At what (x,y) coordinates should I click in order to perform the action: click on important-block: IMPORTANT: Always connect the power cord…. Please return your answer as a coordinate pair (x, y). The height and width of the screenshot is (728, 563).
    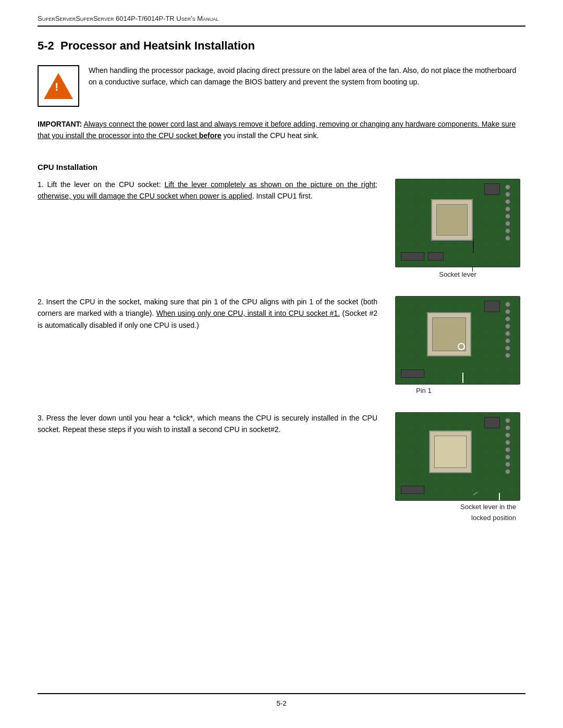
    Looking at the image, I should click on (282, 130).